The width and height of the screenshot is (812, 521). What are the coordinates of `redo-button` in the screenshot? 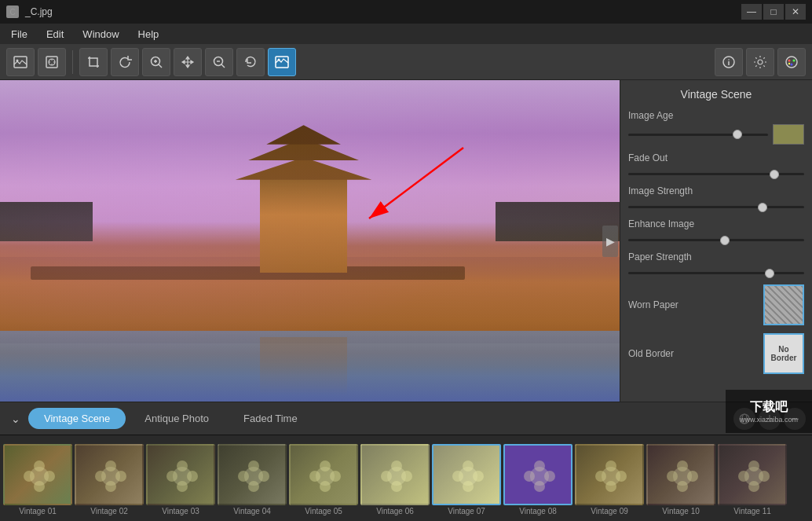 It's located at (251, 62).